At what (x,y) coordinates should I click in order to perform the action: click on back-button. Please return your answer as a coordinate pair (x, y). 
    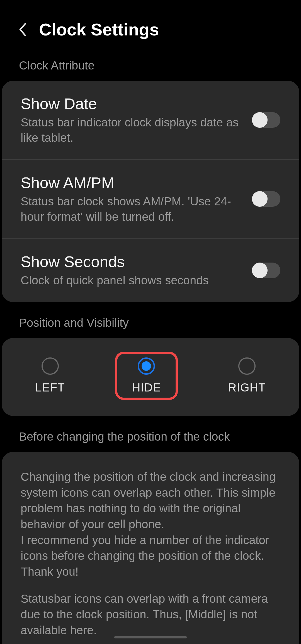
    Looking at the image, I should click on (22, 30).